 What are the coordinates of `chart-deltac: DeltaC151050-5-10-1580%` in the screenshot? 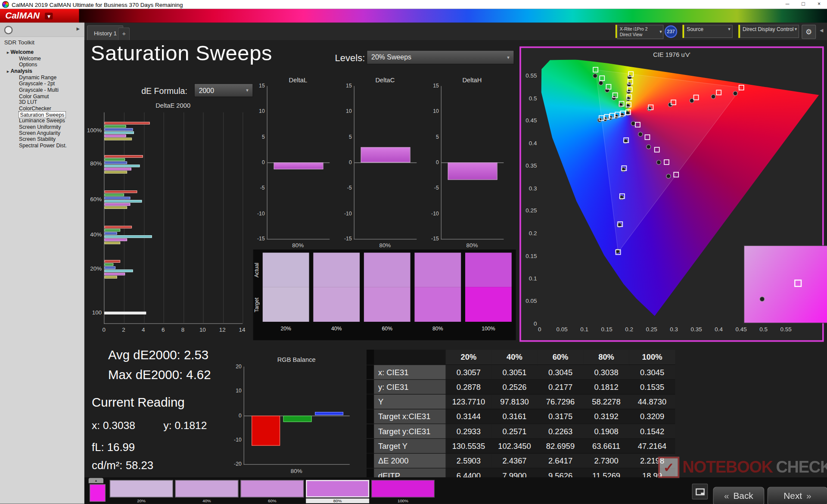 It's located at (380, 165).